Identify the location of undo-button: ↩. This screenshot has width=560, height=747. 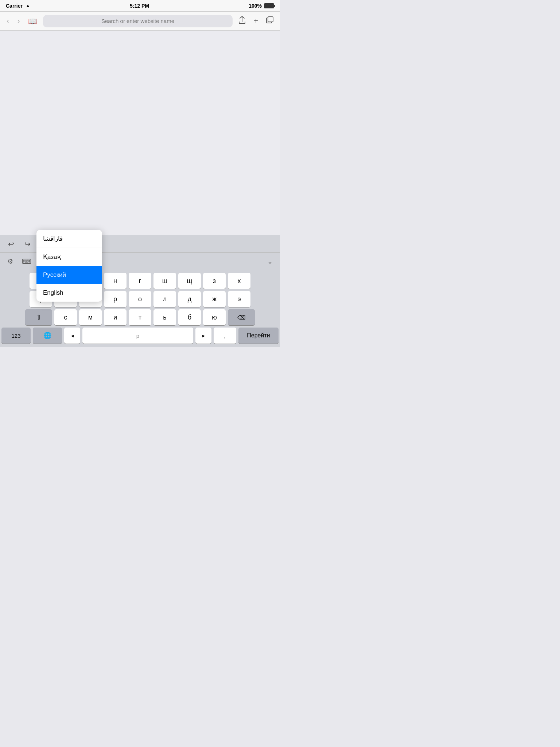
(11, 244).